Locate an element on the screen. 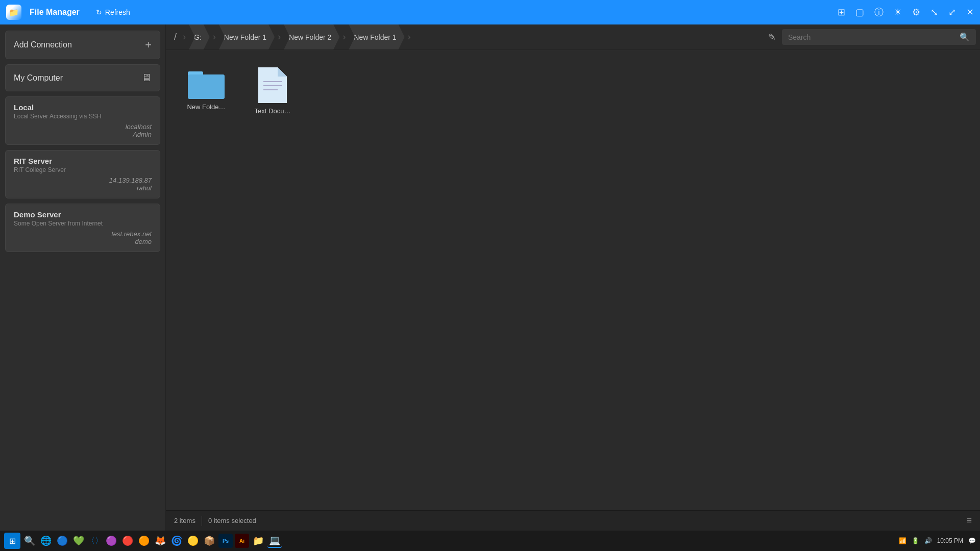 The image size is (980, 551). close-icon: ✕ is located at coordinates (970, 12).